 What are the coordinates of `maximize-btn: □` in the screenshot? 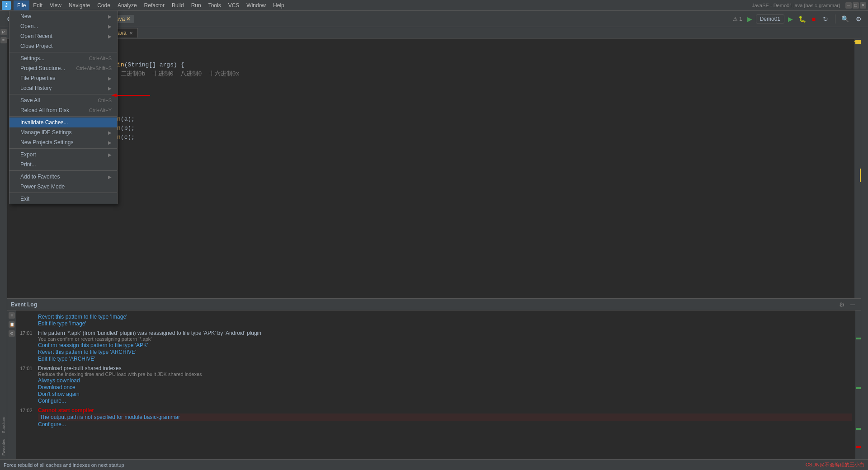 It's located at (856, 5).